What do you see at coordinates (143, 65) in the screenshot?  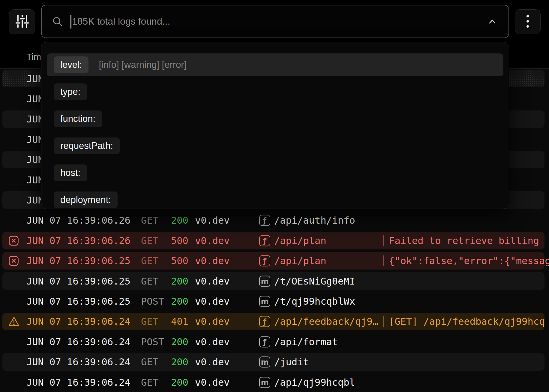 I see `suggestion-level-hint: [info] [warning] [error]` at bounding box center [143, 65].